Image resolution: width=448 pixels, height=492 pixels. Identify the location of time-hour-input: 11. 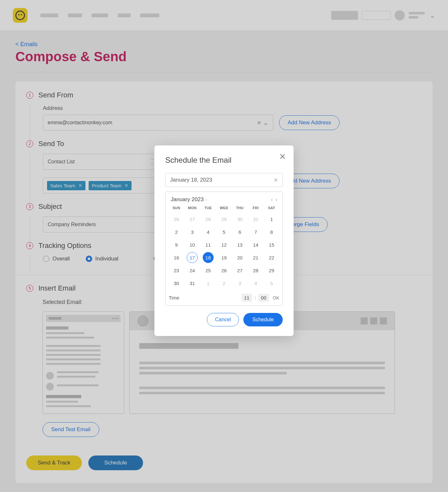
(247, 298).